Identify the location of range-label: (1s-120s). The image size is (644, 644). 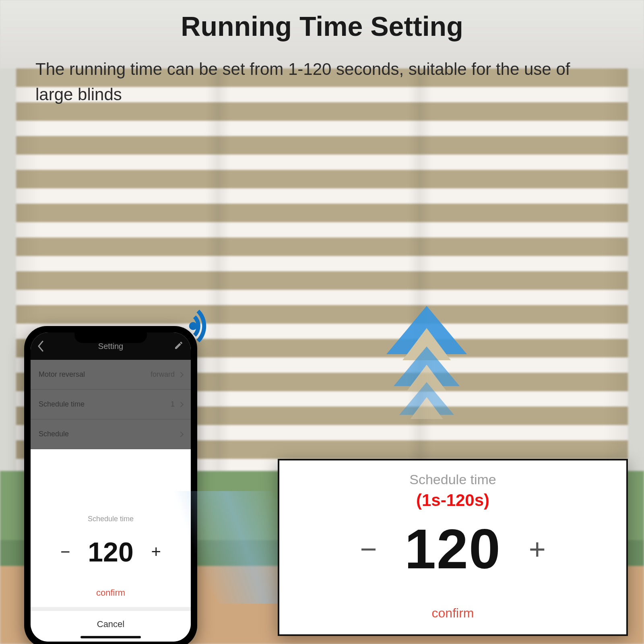
(453, 501).